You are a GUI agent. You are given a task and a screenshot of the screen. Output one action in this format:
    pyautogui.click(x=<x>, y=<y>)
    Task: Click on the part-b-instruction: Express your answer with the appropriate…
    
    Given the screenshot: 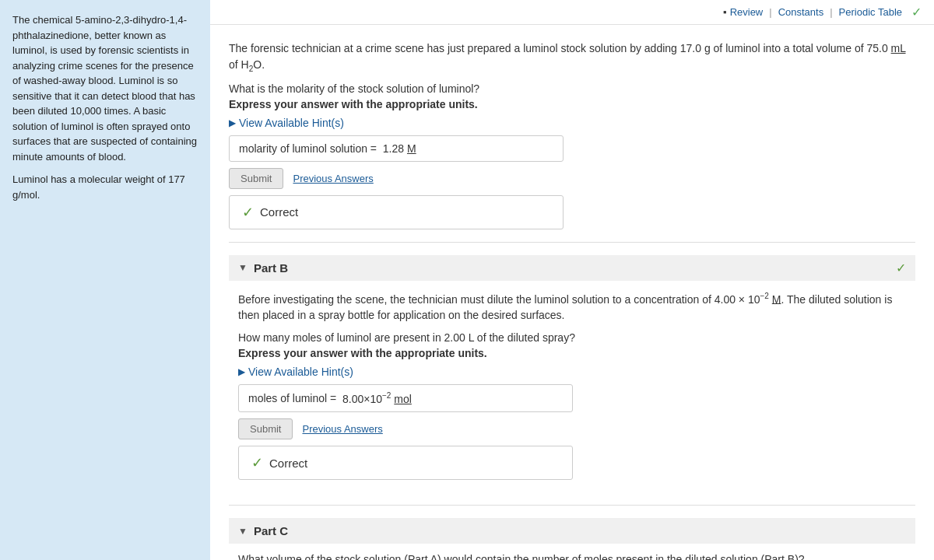 What is the action you would take?
    pyautogui.click(x=572, y=353)
    